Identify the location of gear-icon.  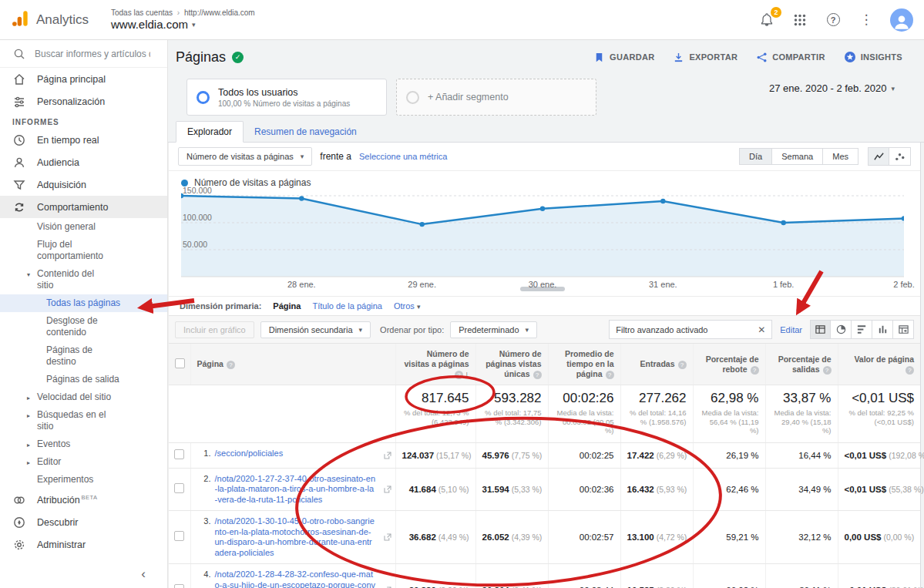
(19, 545).